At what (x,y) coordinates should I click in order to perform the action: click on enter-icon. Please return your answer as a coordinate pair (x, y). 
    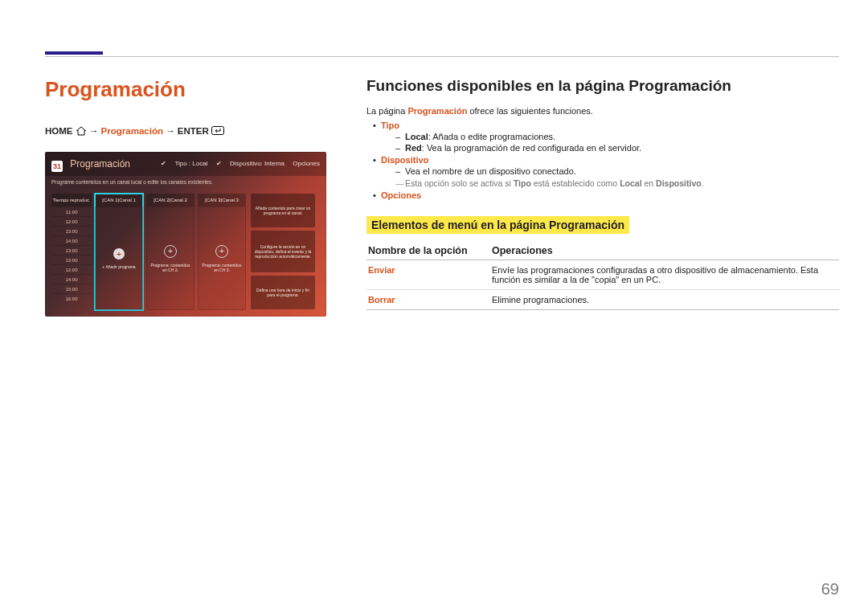
    Looking at the image, I should click on (218, 132).